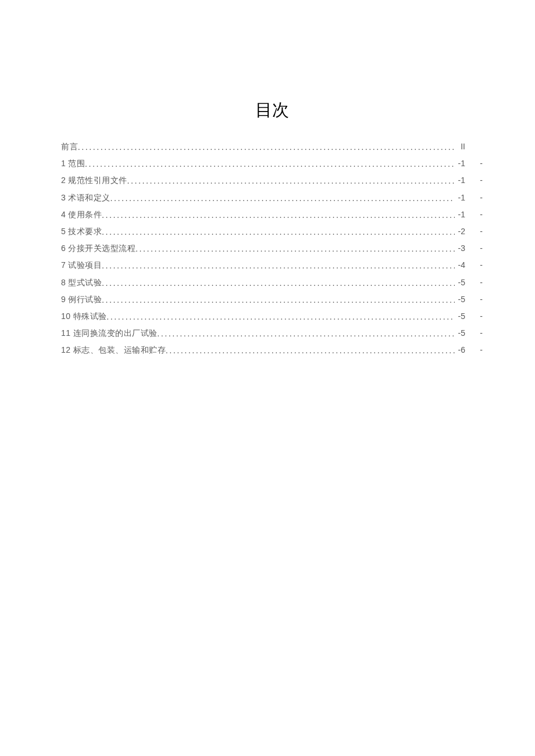 This screenshot has width=535, height=756. I want to click on toc-entry: 3 术语和定义-1-, so click(272, 198).